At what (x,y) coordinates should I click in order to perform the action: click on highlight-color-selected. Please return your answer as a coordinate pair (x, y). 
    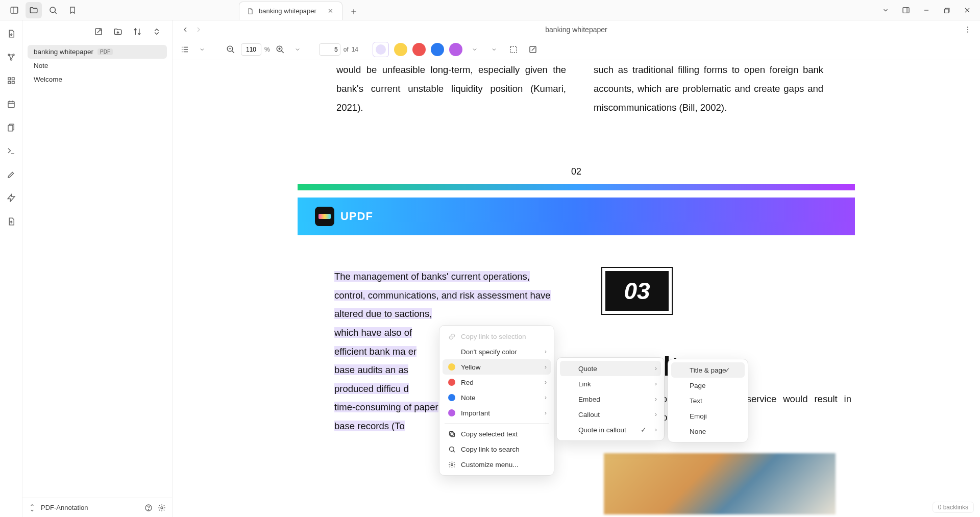
    Looking at the image, I should click on (381, 50).